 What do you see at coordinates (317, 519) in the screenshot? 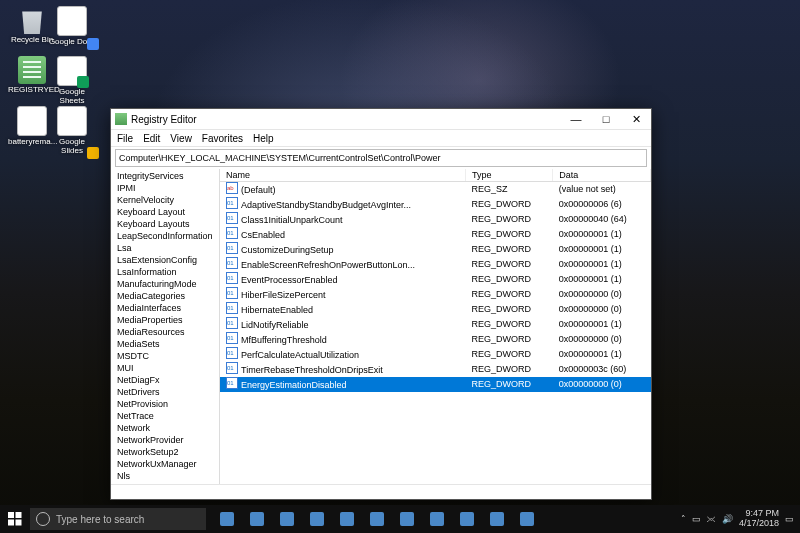
I see `taskbar-explorer-icon` at bounding box center [317, 519].